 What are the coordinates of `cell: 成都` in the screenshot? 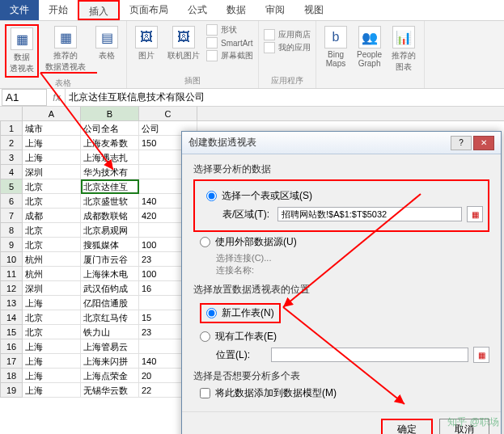 It's located at (52, 216).